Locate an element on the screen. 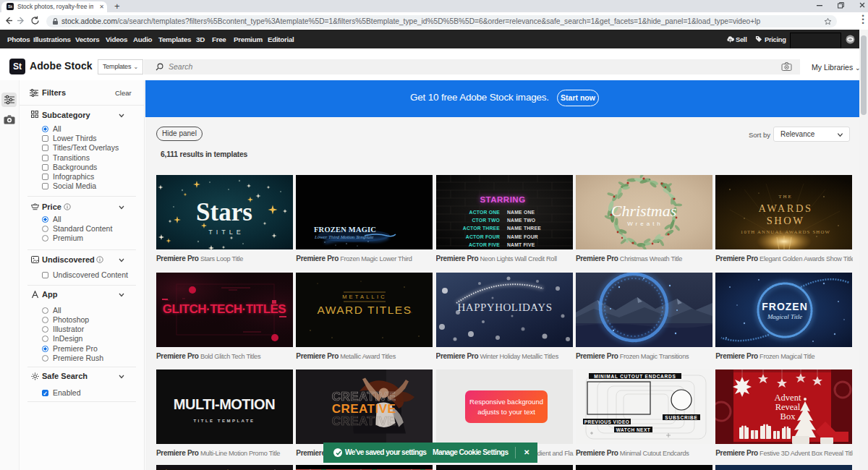 This screenshot has width=868, height=470. svg-text: 10TH ANNUAL AWARDS SHOW is located at coordinates (786, 231).